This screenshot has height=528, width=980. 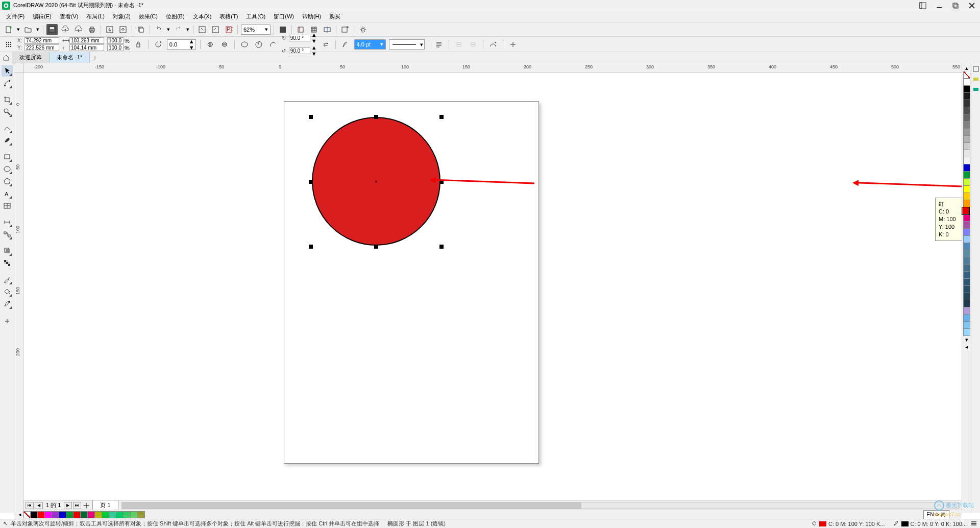 What do you see at coordinates (905, 524) in the screenshot?
I see `outline-swatch` at bounding box center [905, 524].